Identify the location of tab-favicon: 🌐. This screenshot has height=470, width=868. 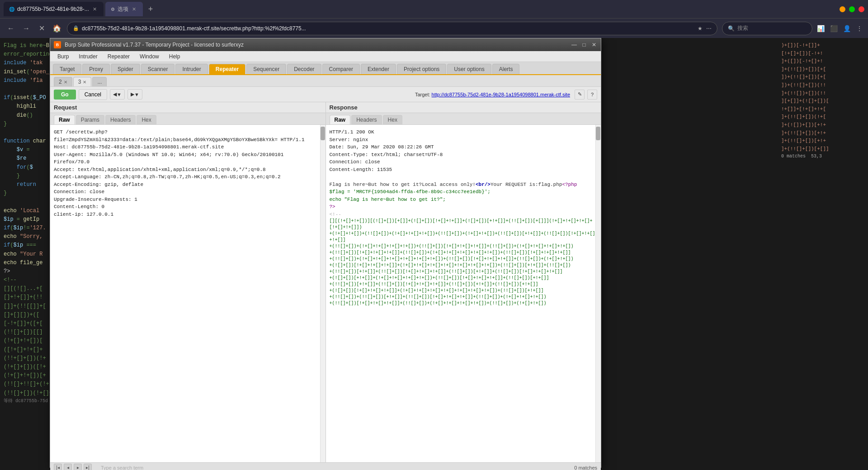
(12, 9).